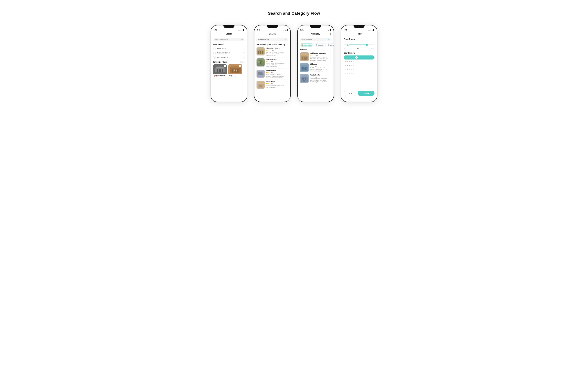  I want to click on battery-icon-2: ▊, so click(287, 30).